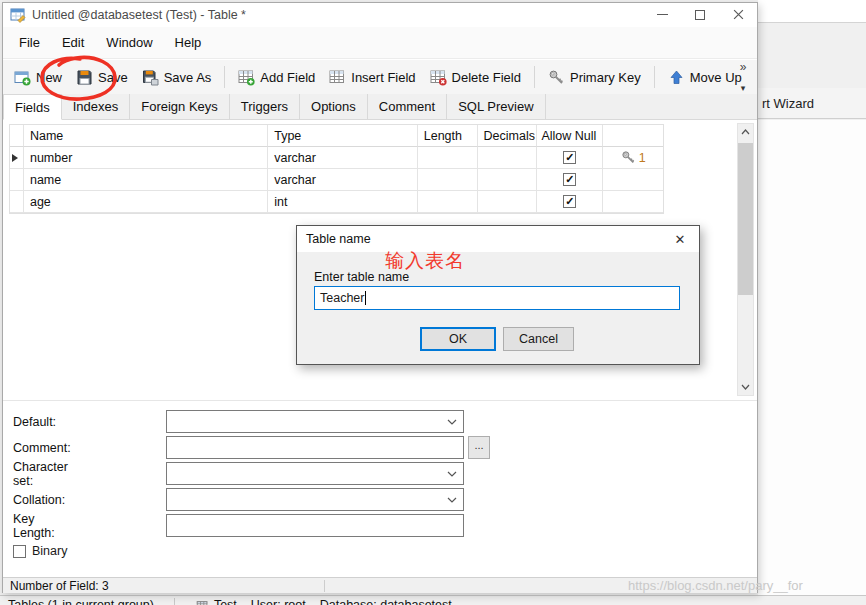  What do you see at coordinates (380, 14) in the screenshot?
I see `title-bar: Untitled @databasetest (Test) - Table *` at bounding box center [380, 14].